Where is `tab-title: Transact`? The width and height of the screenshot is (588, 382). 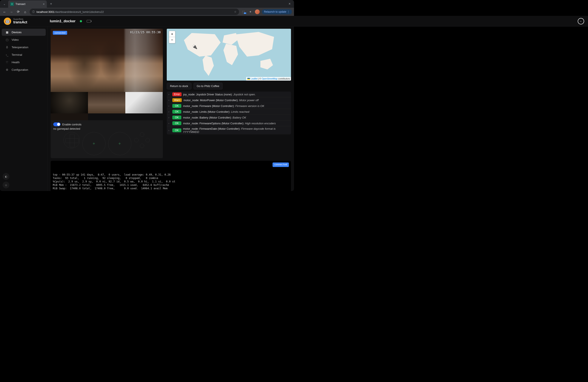
tab-title: Transact is located at coordinates (28, 4).